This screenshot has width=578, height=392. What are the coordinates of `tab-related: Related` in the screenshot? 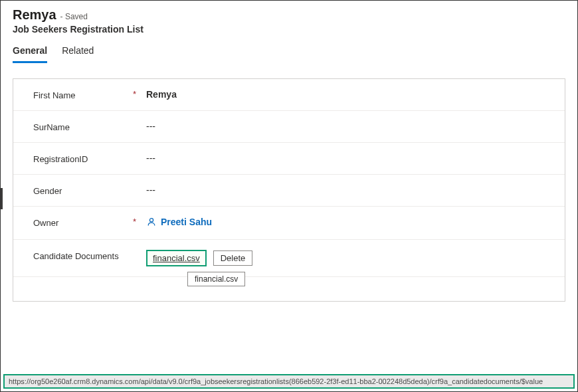 It's located at (78, 54).